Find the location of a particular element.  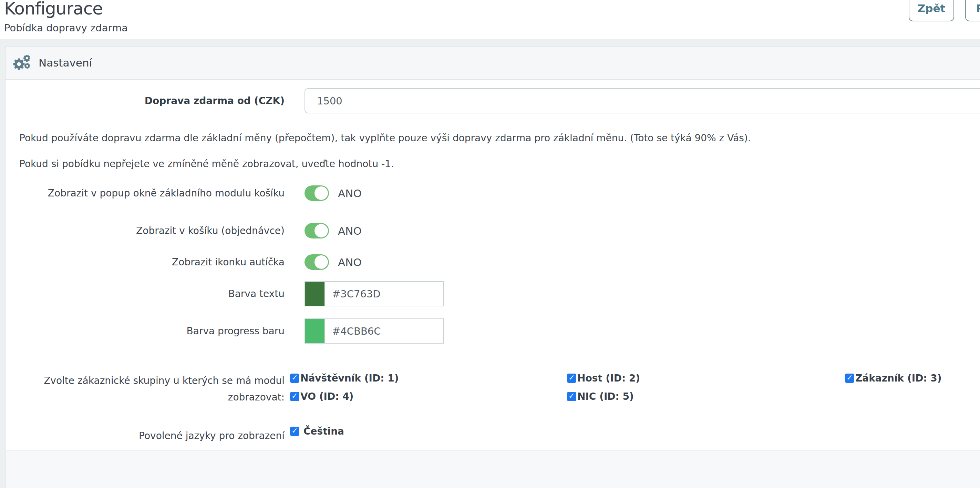

text-color-input-group is located at coordinates (374, 294).